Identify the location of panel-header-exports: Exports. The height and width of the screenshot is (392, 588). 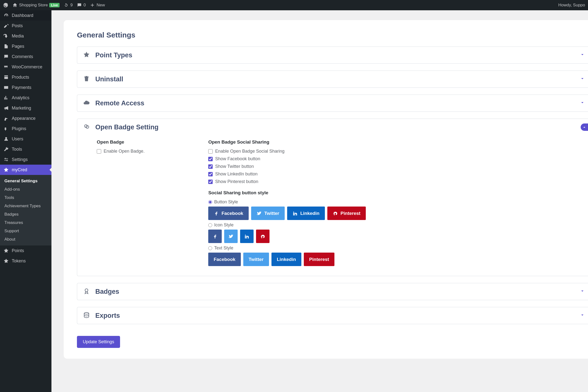
(332, 316).